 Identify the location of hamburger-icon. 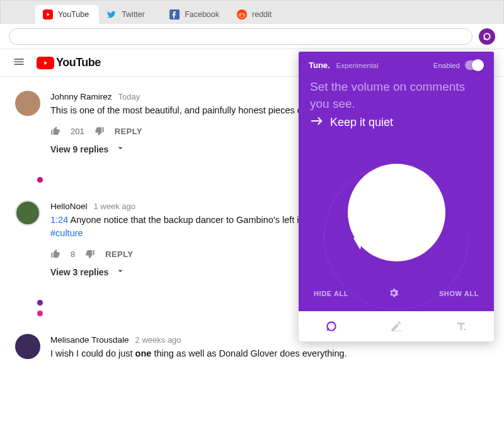
(19, 63).